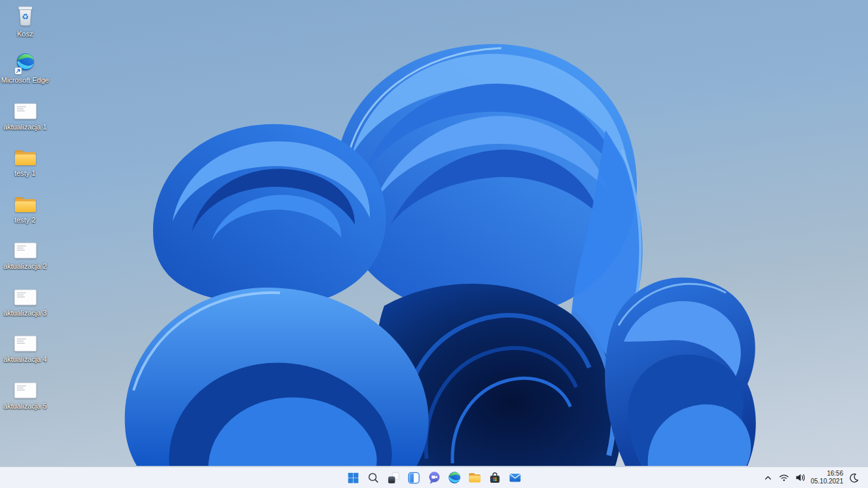  What do you see at coordinates (515, 478) in the screenshot?
I see `mail-icon` at bounding box center [515, 478].